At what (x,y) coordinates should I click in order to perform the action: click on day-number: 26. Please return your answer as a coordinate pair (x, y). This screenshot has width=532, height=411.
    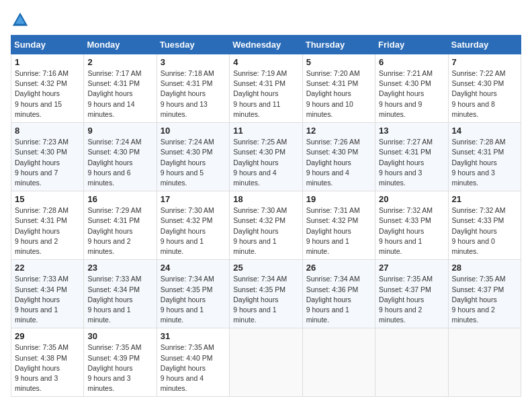
    Looking at the image, I should click on (339, 267).